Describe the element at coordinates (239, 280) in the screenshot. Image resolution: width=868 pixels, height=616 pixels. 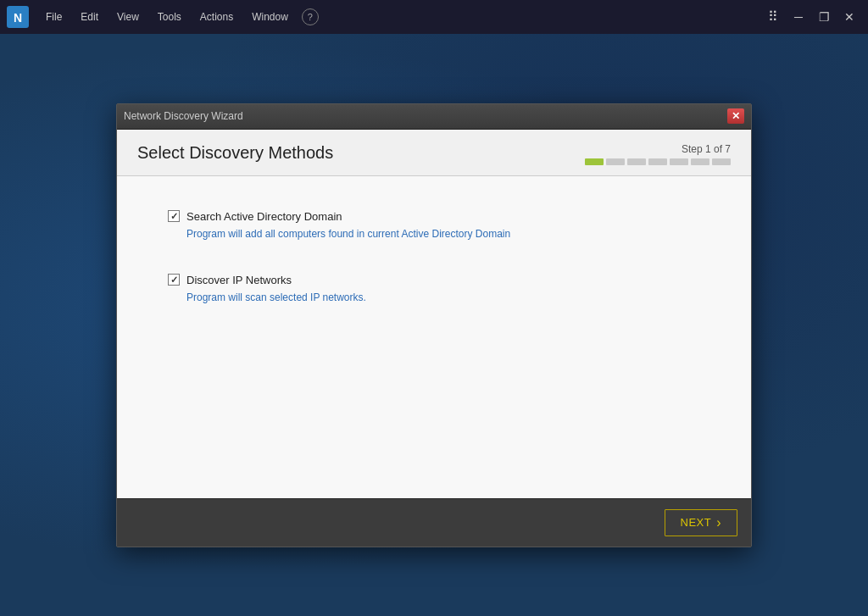
I see `option-label-ip-networks: Discover IP Networks` at that location.